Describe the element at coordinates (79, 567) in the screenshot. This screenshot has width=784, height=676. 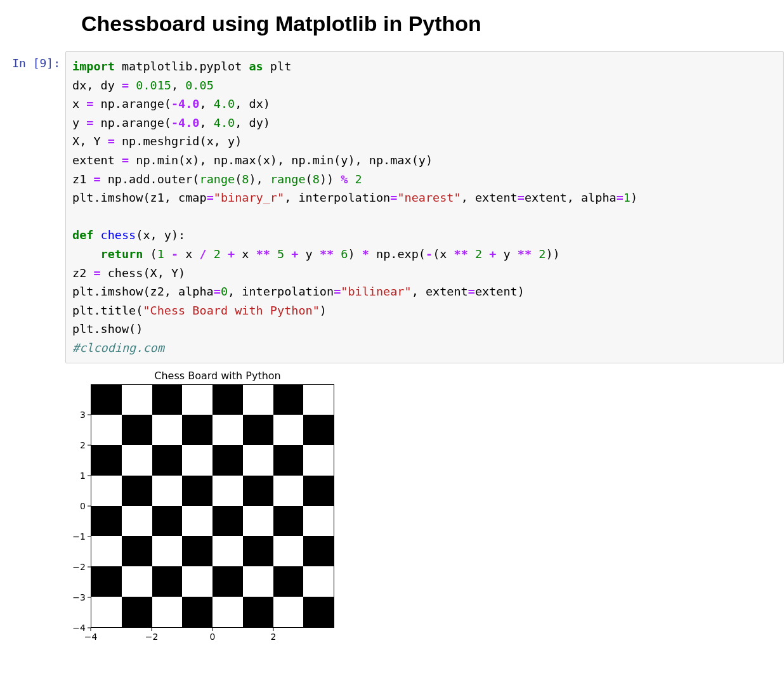
I see `y-tick-label: −2` at that location.